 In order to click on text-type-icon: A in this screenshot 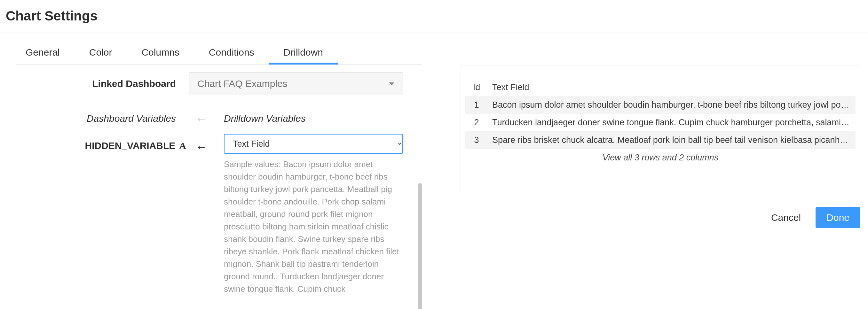, I will do `click(183, 146)`.